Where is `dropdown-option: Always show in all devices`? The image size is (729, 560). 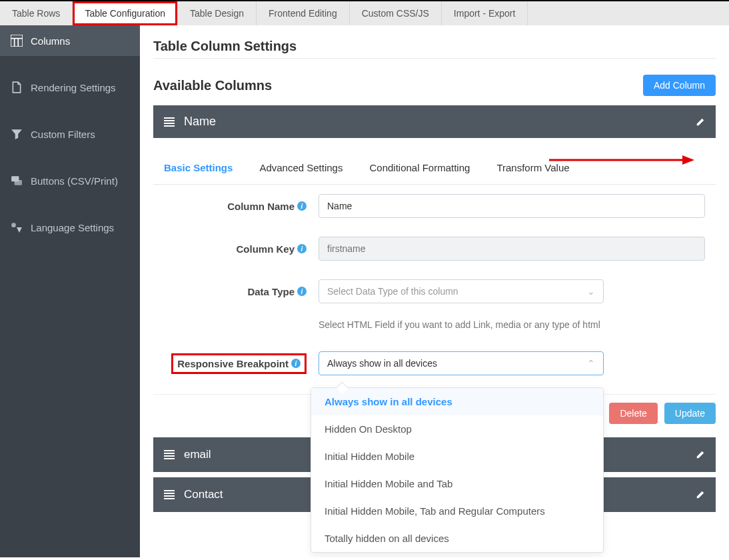
dropdown-option: Always show in all devices is located at coordinates (457, 401).